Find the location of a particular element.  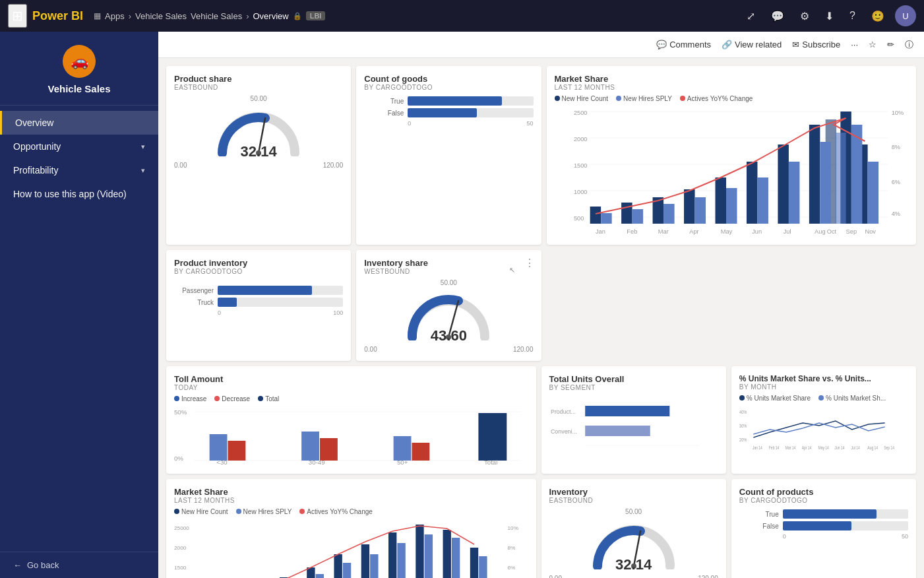

product-share-gauge: 50.00 32.14 0.00 120.00 is located at coordinates (259, 132).